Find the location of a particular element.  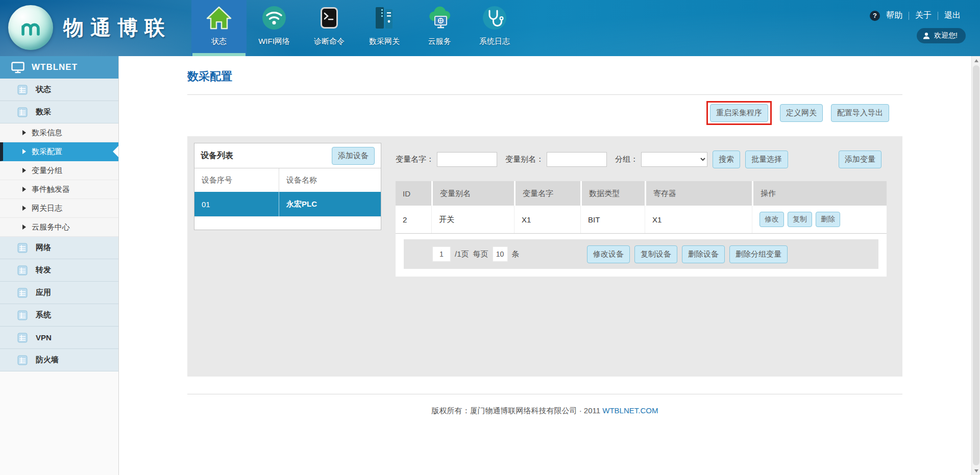

column-header-name: 变量名字 is located at coordinates (547, 193).